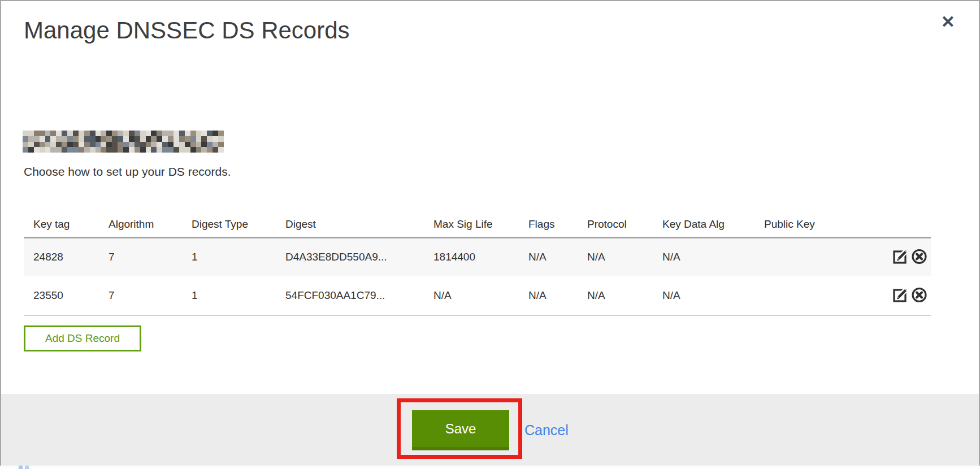 This screenshot has height=469, width=980. What do you see at coordinates (229, 225) in the screenshot?
I see `col-header-digest-type: Digest Type` at bounding box center [229, 225].